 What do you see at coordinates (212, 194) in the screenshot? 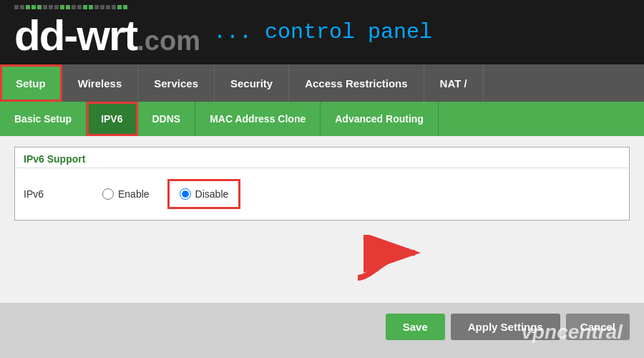
I see `radio-disable-label: Disable` at bounding box center [212, 194].